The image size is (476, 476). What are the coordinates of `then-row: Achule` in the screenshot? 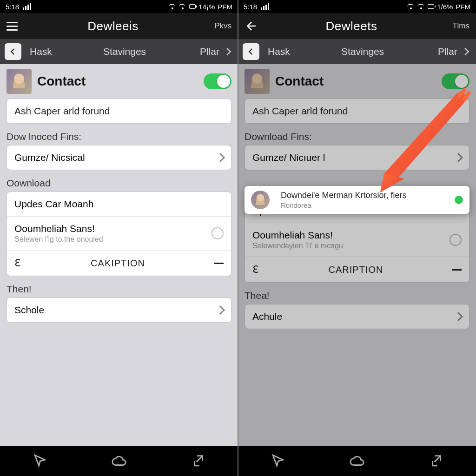 It's located at (357, 317).